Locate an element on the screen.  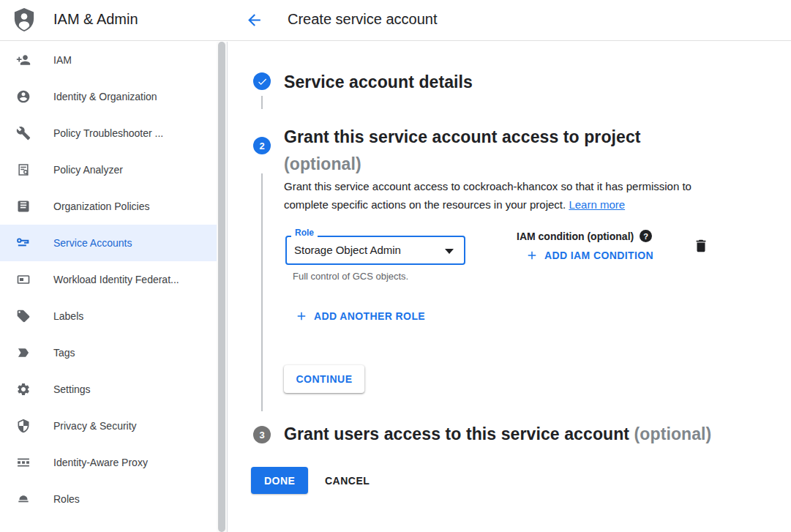
iam-condition-label-text: IAM condition (optional) is located at coordinates (575, 236).